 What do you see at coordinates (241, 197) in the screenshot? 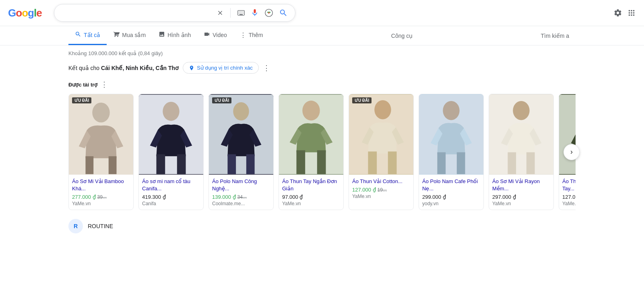
I see `product-price: 139.000 ₫ 34...` at bounding box center [241, 197].